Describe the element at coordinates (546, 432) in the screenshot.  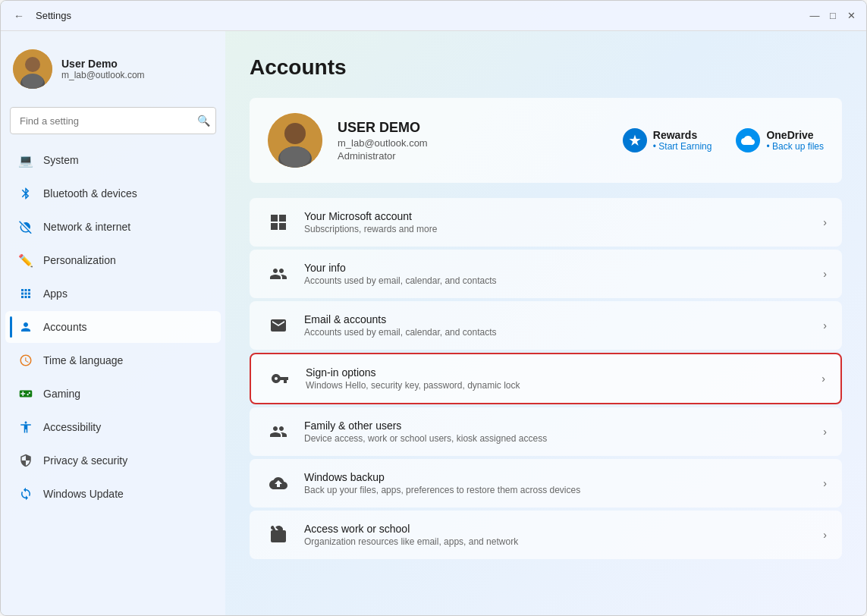
I see `settings-row-family-users: Family & other users Device access, work…` at that location.